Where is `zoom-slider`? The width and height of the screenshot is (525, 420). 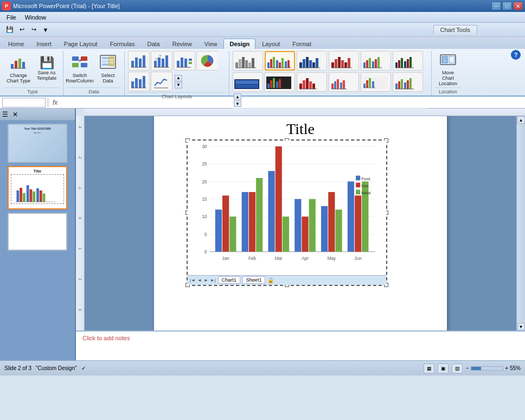
zoom-slider is located at coordinates (487, 368).